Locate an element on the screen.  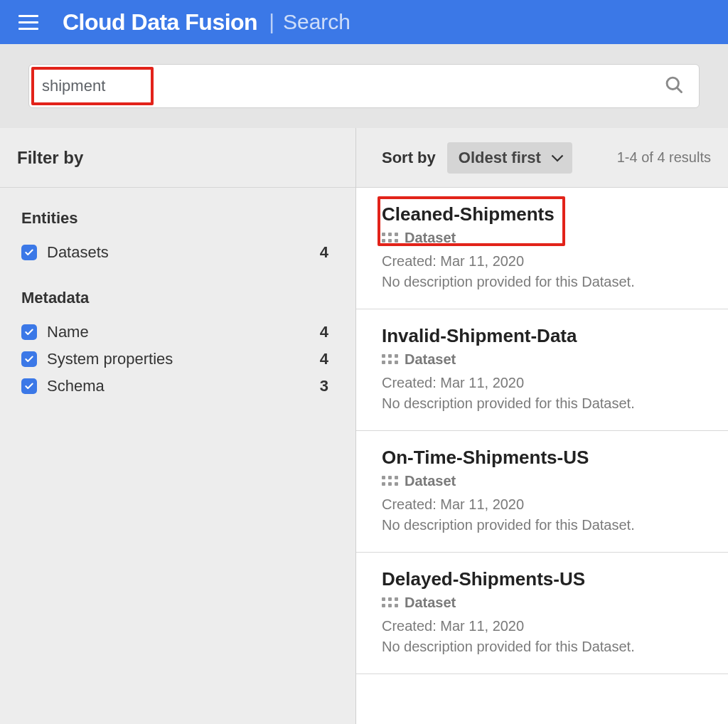
sort-dropdown: Oldest first is located at coordinates (510, 158).